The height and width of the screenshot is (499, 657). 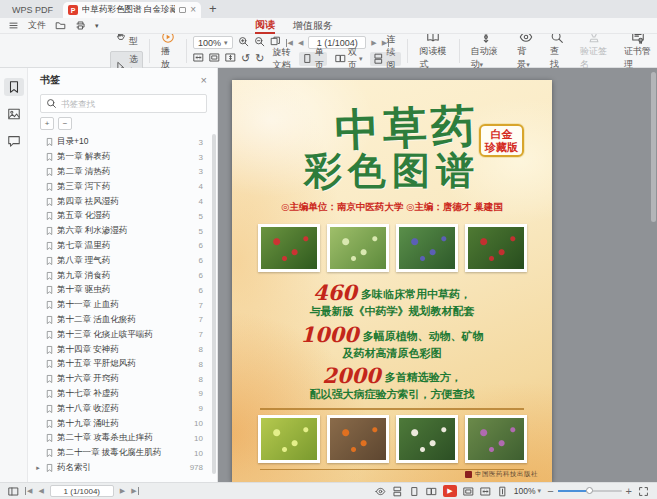 What do you see at coordinates (122, 172) in the screenshot?
I see `bookmark-item: 第二章 清热药3` at bounding box center [122, 172].